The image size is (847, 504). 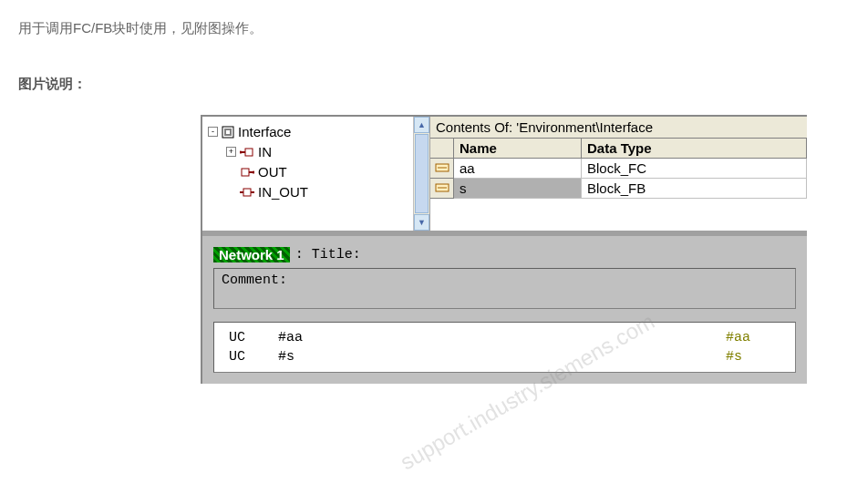 What do you see at coordinates (695, 149) in the screenshot?
I see `col-header-type: Data Type` at bounding box center [695, 149].